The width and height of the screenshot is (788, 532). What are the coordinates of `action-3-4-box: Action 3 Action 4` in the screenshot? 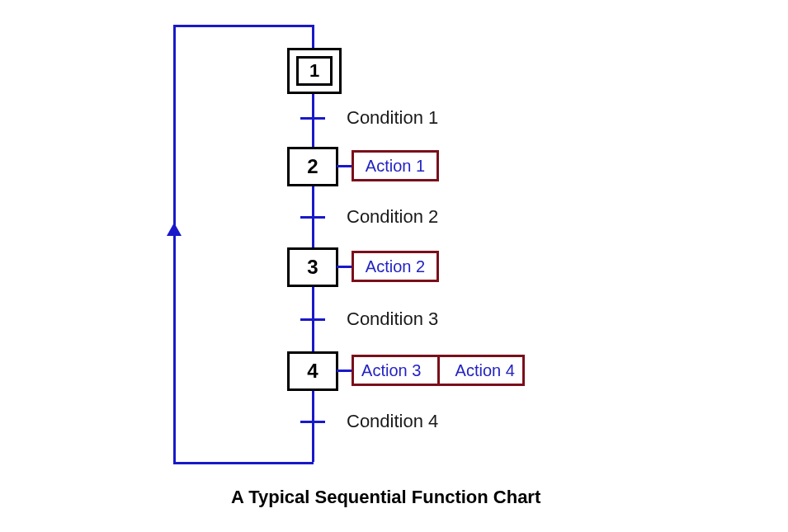 It's located at (438, 370).